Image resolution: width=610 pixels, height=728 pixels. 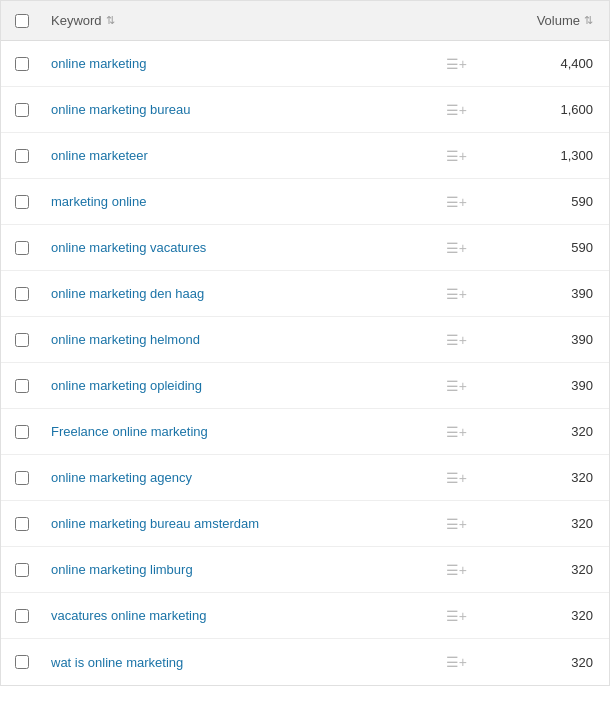 I want to click on volume-column-label: Volume, so click(x=558, y=20).